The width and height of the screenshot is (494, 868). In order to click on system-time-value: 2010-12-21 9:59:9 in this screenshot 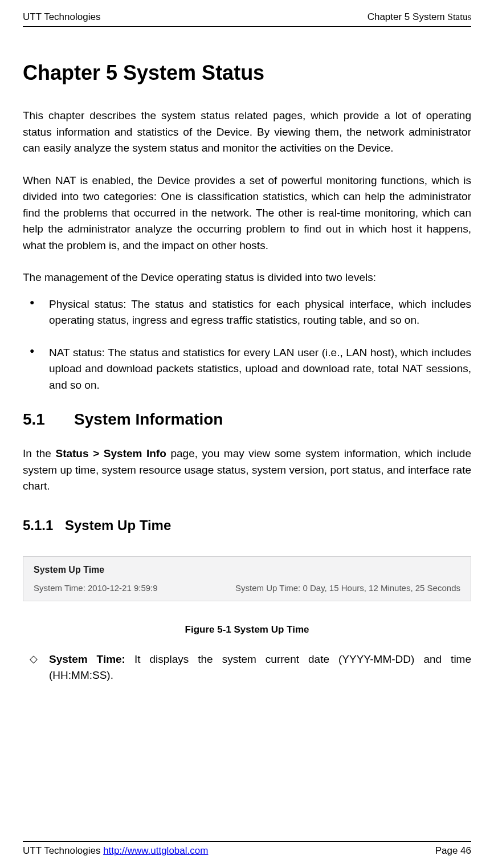, I will do `click(123, 588)`.